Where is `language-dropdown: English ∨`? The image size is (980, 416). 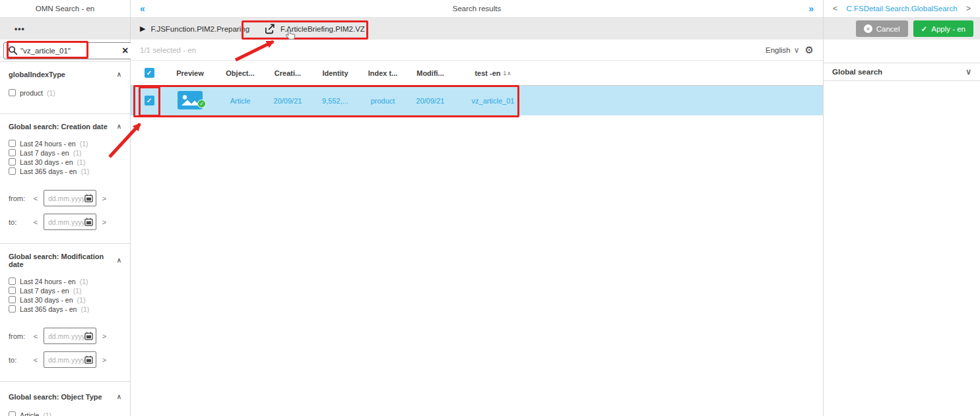 language-dropdown: English ∨ is located at coordinates (783, 50).